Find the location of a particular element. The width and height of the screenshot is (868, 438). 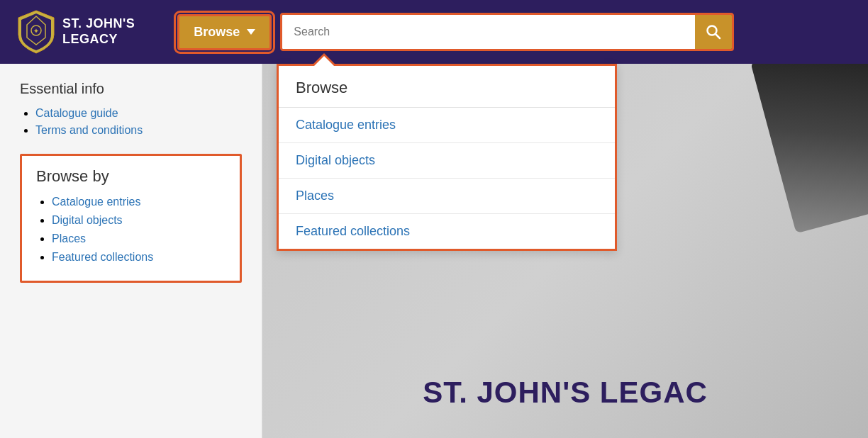

dropdown-places-link: Places is located at coordinates (315, 196).